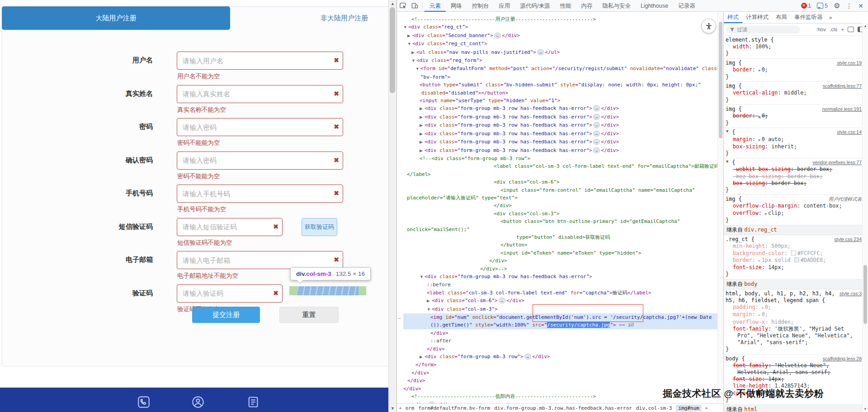 The height and width of the screenshot is (412, 868). What do you see at coordinates (561, 285) in the screenshot?
I see `elements-tree-line: ::before` at bounding box center [561, 285].